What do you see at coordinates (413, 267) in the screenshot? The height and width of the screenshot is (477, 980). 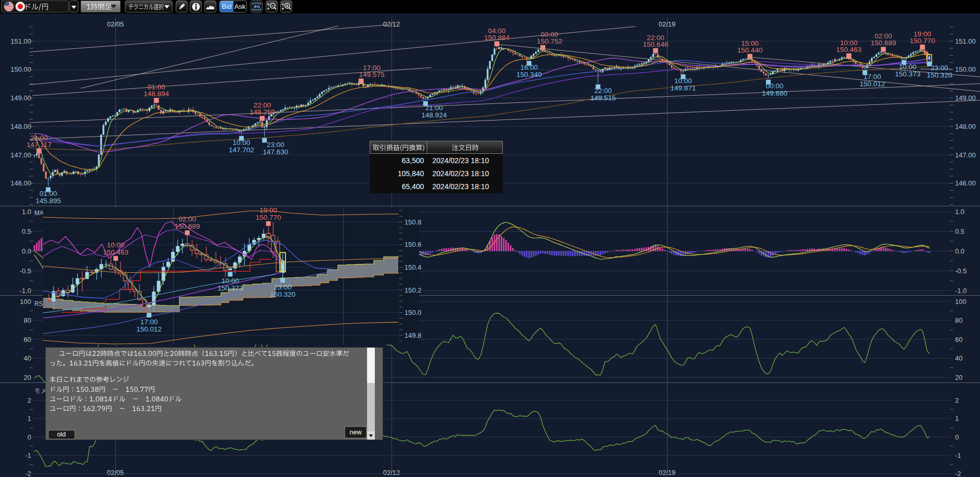 I see `svg-text: 150.4` at bounding box center [413, 267].